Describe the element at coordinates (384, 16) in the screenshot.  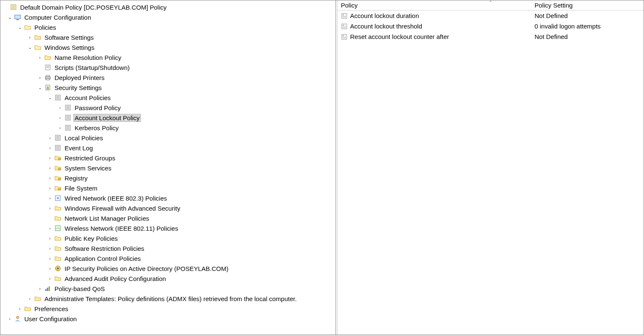
I see `policy-name: Account lockout duration` at that location.